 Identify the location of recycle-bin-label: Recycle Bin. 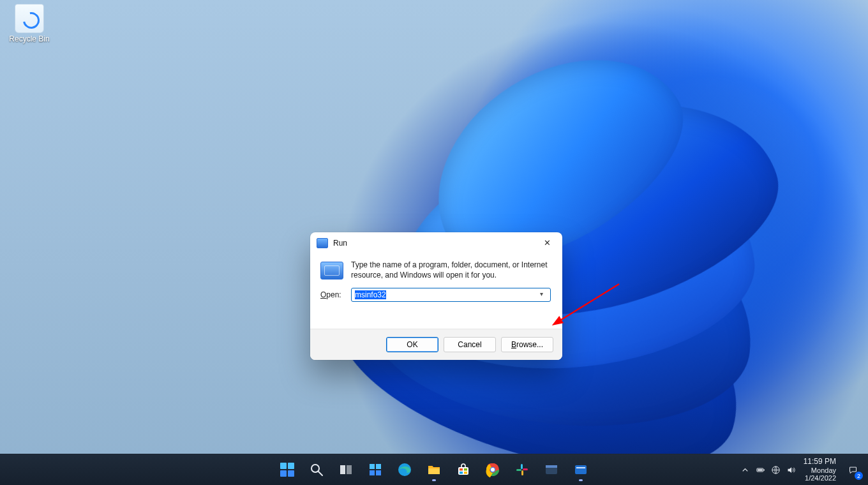
(29, 39).